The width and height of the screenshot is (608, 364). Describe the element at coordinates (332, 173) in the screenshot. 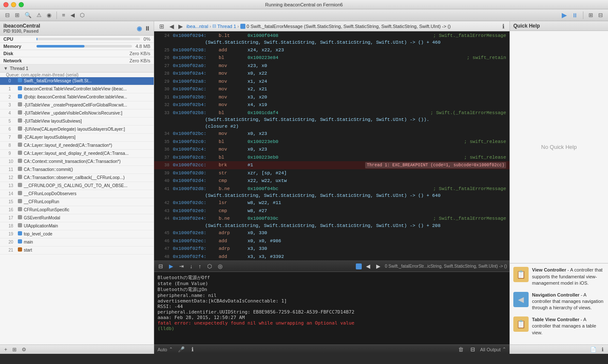

I see `disasm-row-20: 390x1000f02d0:strxzr, [sp, #24]` at that location.